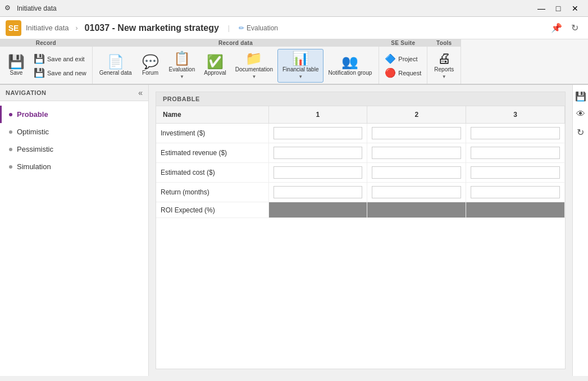 The image size is (588, 381). What do you see at coordinates (212, 210) in the screenshot?
I see `roi-label: ROI Expected (%)` at bounding box center [212, 210].